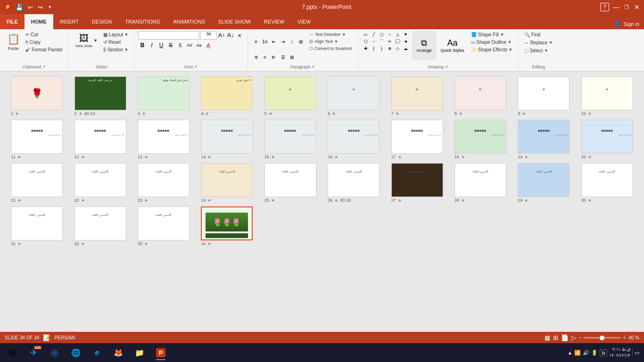 This screenshot has height=362, width=644. What do you see at coordinates (256, 41) in the screenshot?
I see `bullets-button: ≡` at bounding box center [256, 41].